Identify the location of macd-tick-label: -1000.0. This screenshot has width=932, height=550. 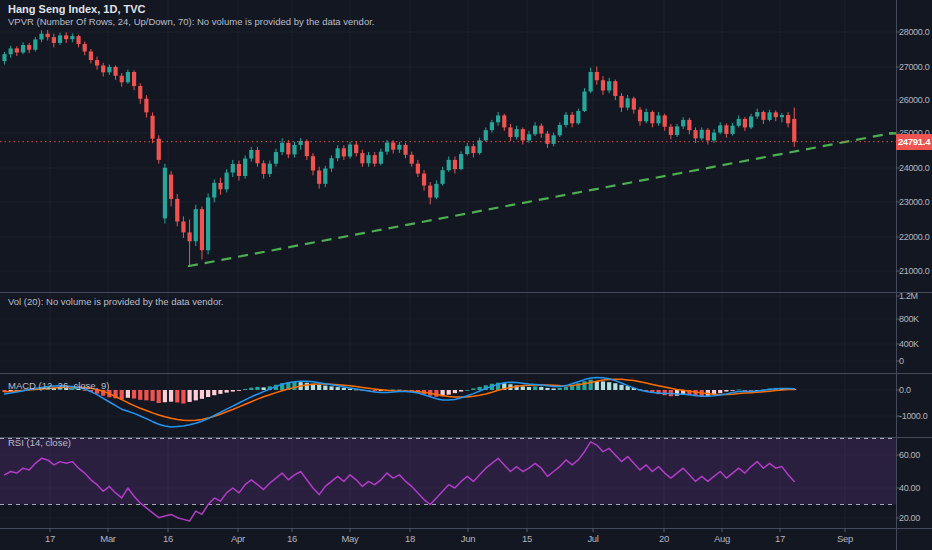
(913, 416).